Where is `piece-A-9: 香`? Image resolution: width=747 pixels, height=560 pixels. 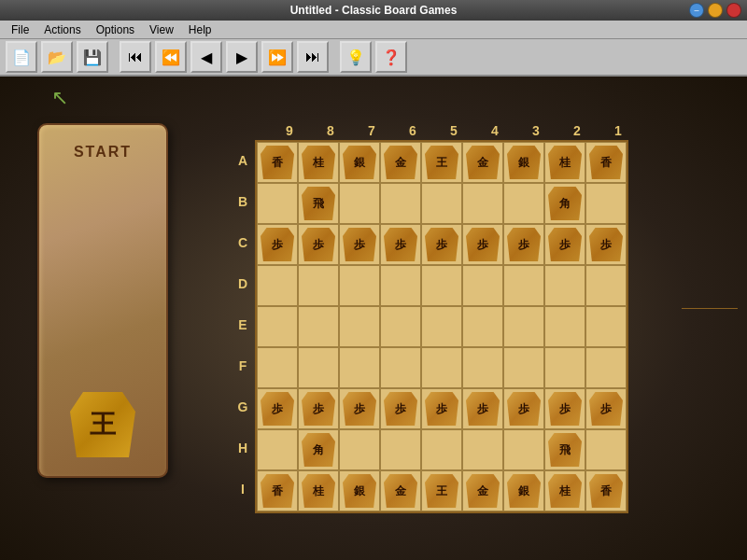
piece-A-9: 香 is located at coordinates (606, 162).